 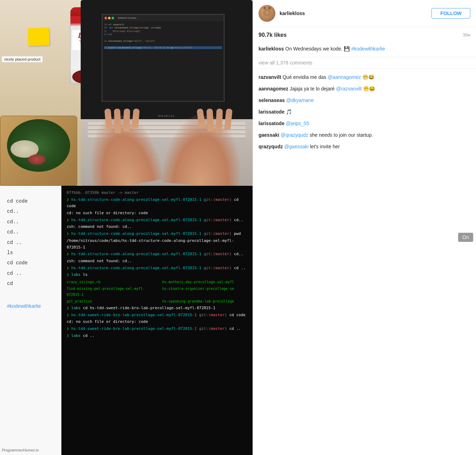 What do you see at coordinates (364, 13) in the screenshot?
I see `profile-header: karliekloss FOLLOW` at bounding box center [364, 13].